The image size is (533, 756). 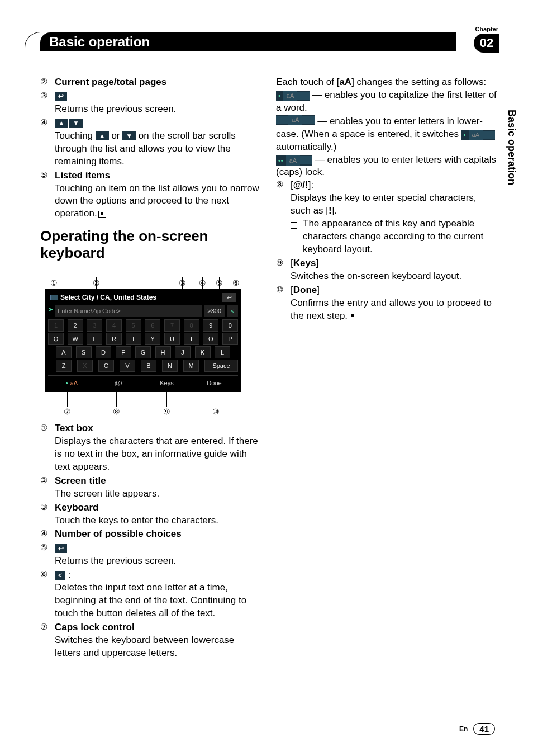 What do you see at coordinates (106, 366) in the screenshot?
I see `key: C` at bounding box center [106, 366].